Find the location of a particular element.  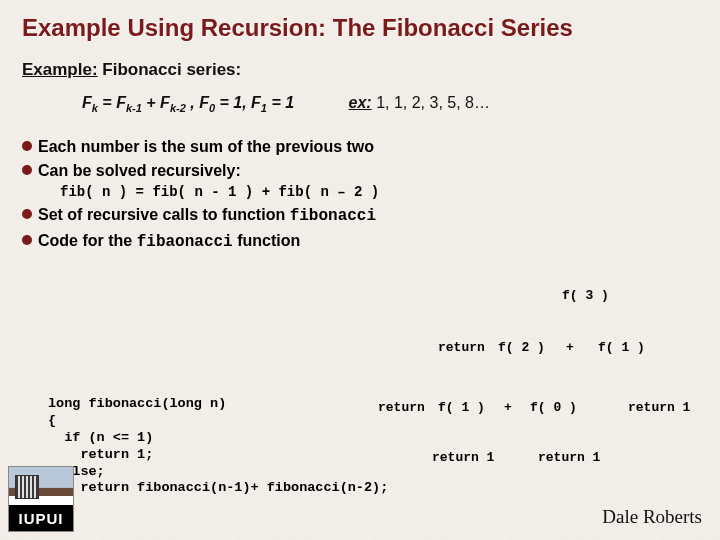

formula-sub: k-2 is located at coordinates (178, 108).